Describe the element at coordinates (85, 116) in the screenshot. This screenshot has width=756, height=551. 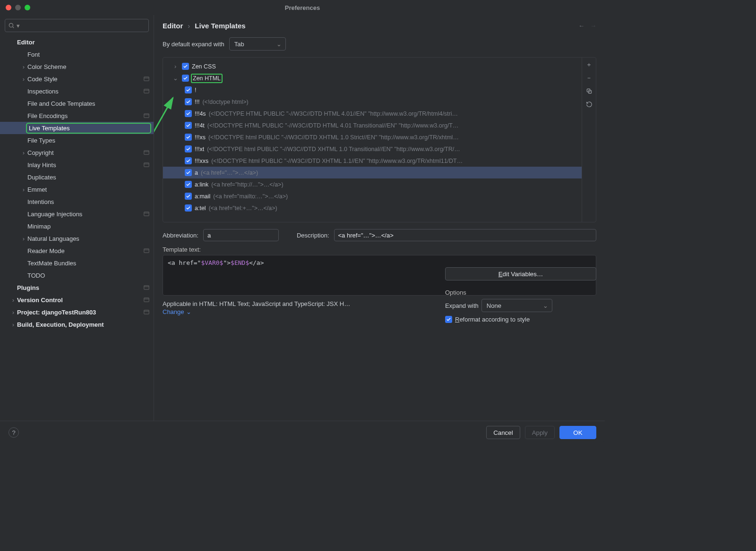
I see `sidebar-item-label: File Encodings` at that location.